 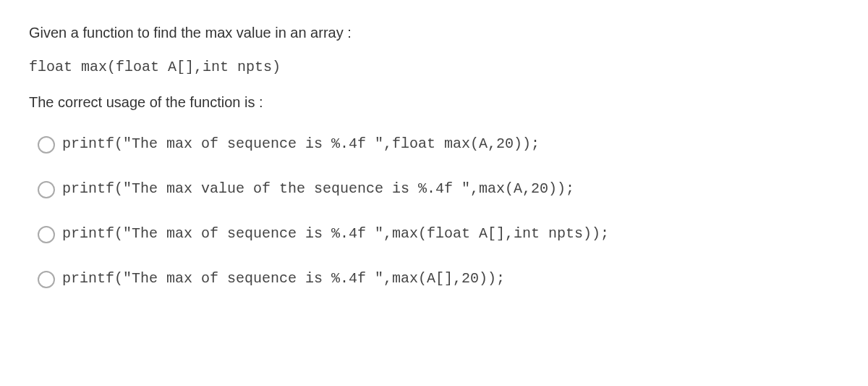 What do you see at coordinates (434, 102) in the screenshot?
I see `question-prompt: The correct usage of the function is :` at bounding box center [434, 102].